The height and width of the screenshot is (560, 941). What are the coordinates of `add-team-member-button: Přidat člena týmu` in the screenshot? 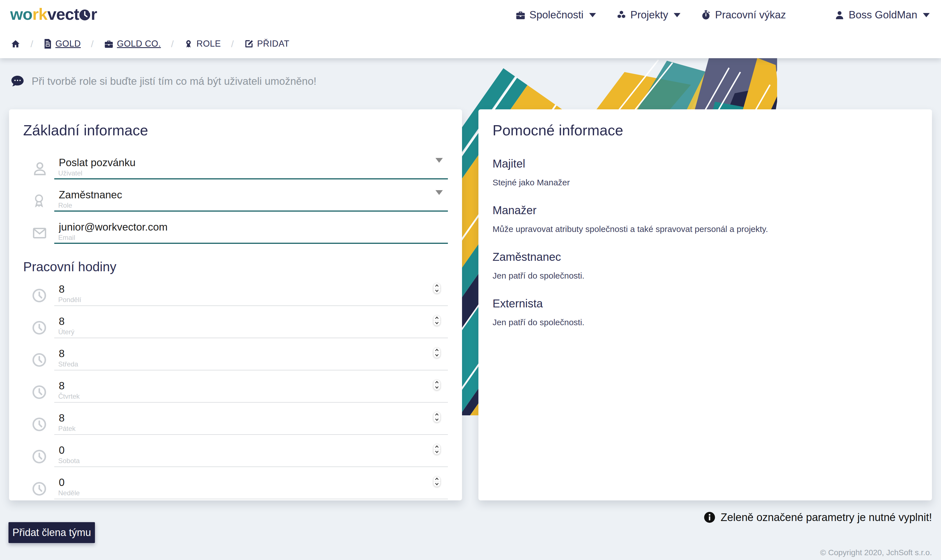 It's located at (52, 533).